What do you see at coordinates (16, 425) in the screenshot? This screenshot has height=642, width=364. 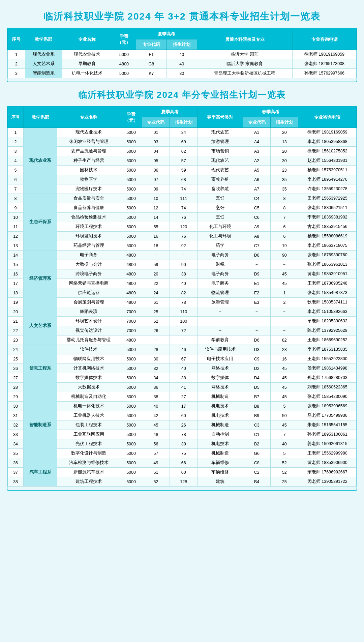 I see `cell-seq: 32` at bounding box center [16, 425].